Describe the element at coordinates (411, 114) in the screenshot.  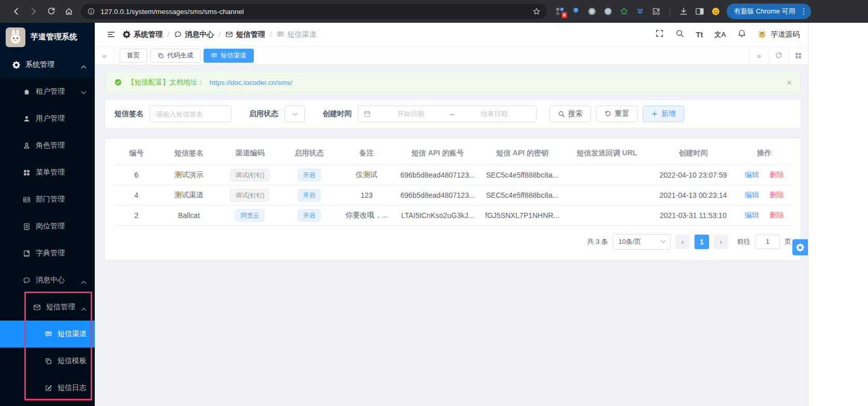
I see `date-start-placeholder: 开始日期` at that location.